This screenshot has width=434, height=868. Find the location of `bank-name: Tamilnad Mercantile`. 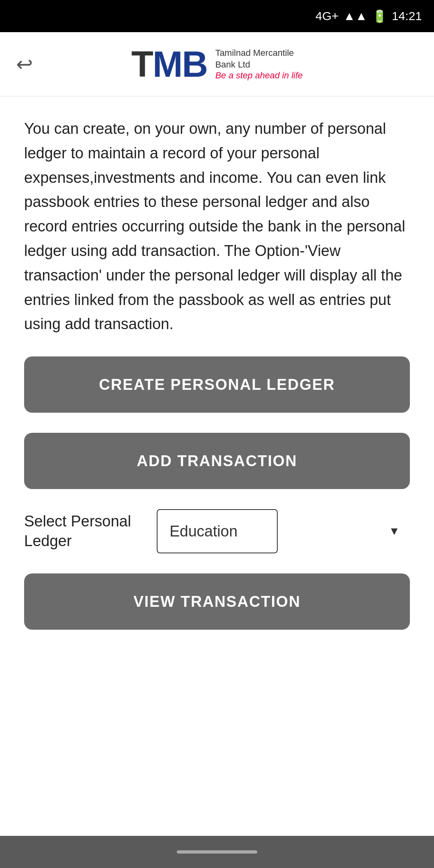

bank-name: Tamilnad Mercantile is located at coordinates (255, 53).